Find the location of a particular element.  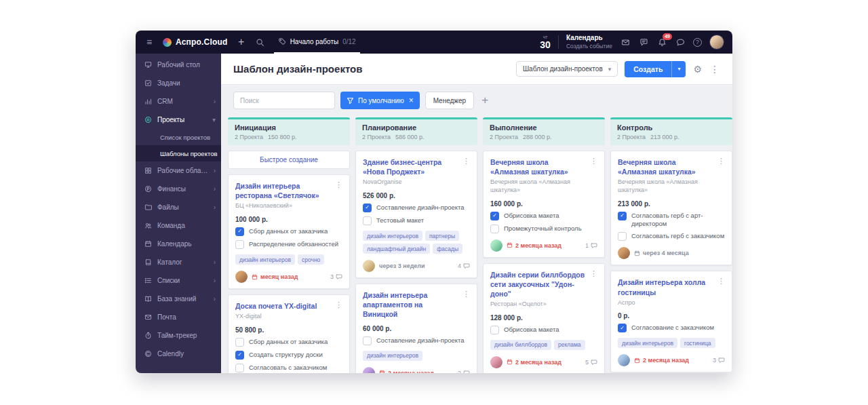

tag: ландшафтный дизайн is located at coordinates (396, 248).